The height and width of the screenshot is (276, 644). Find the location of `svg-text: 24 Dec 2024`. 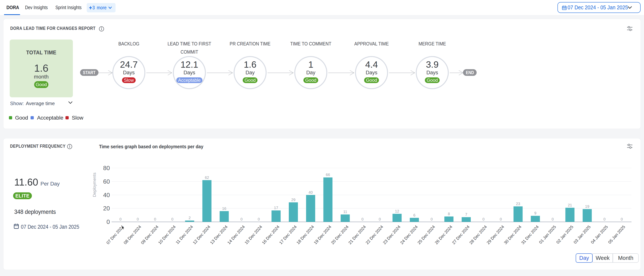

svg-text: 24 Dec 2024 is located at coordinates (409, 235).